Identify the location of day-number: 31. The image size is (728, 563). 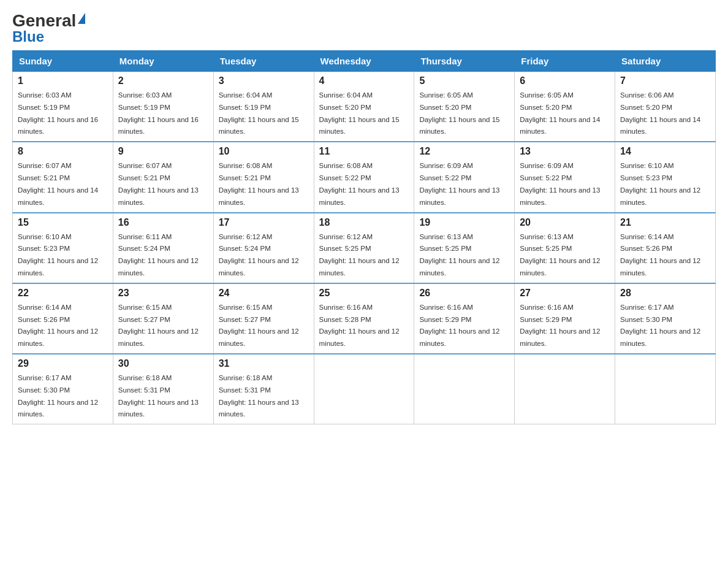
(264, 364).